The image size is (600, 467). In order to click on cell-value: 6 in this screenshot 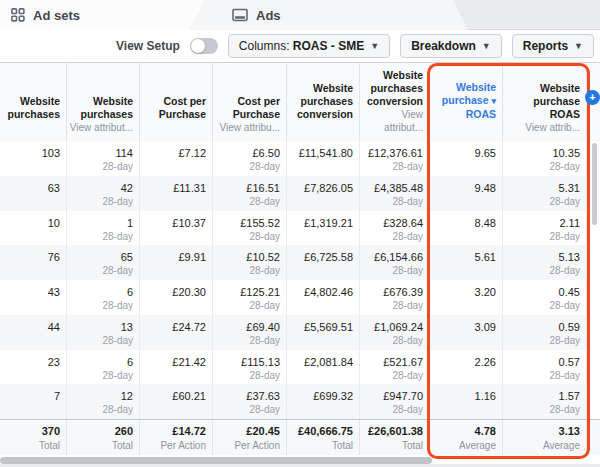, I will do `click(130, 362)`.